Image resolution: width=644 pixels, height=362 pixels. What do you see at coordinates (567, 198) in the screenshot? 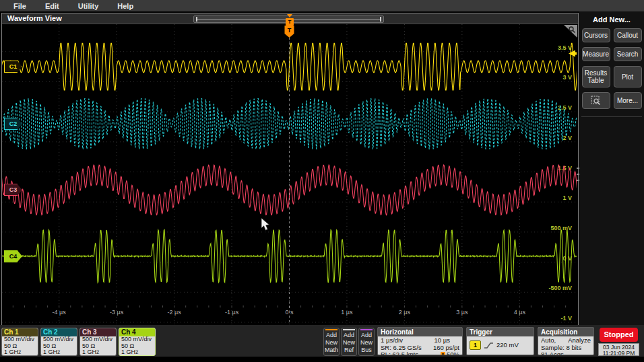
I see `voltage-tick-label: 1 V` at bounding box center [567, 198].